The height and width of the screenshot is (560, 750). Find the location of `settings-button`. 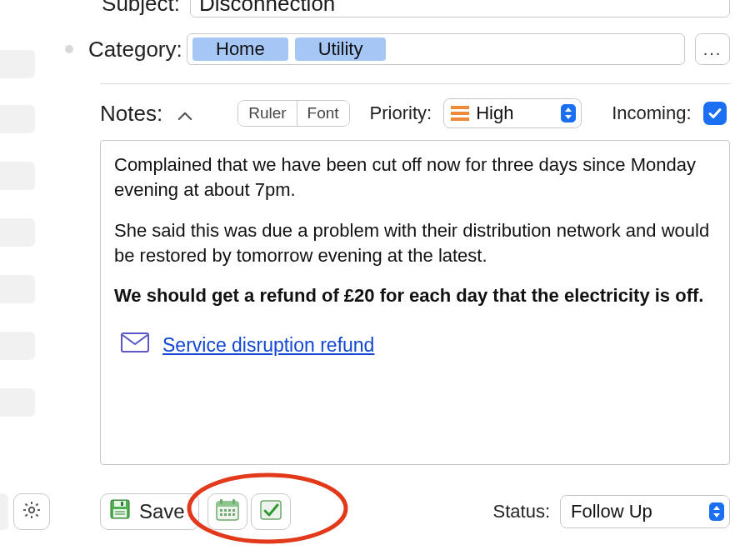

settings-button is located at coordinates (32, 512).